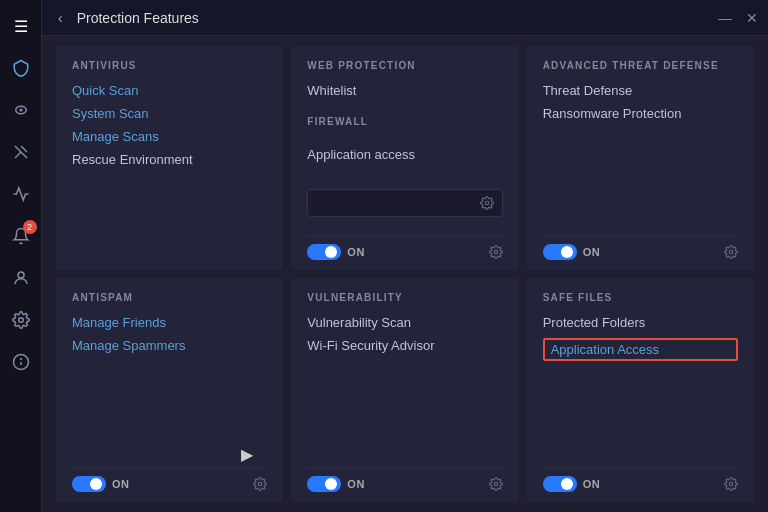 The image size is (768, 512). What do you see at coordinates (404, 136) in the screenshot?
I see `web-protection-links: Whitelist FIREWALLApplication access` at bounding box center [404, 136].